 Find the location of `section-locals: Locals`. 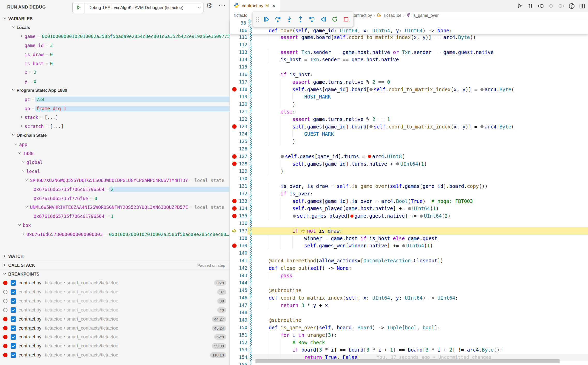

section-locals: Locals is located at coordinates (115, 27).